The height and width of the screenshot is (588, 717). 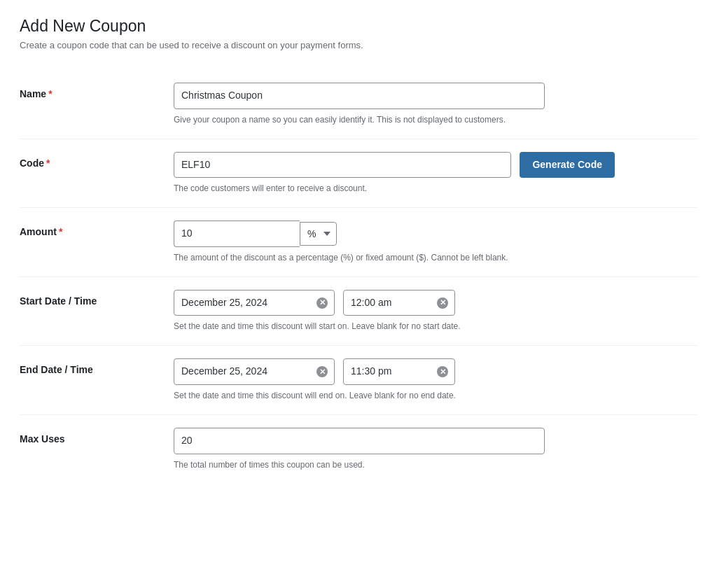 What do you see at coordinates (436, 242) in the screenshot?
I see `amount-field-col: % $ The amount of the discount as a perc…` at bounding box center [436, 242].